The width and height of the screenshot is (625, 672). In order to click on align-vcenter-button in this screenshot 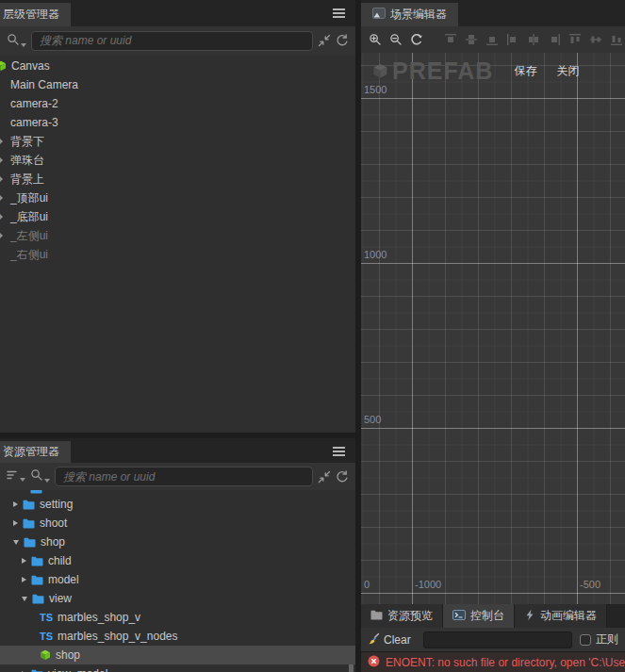, I will do `click(471, 40)`.